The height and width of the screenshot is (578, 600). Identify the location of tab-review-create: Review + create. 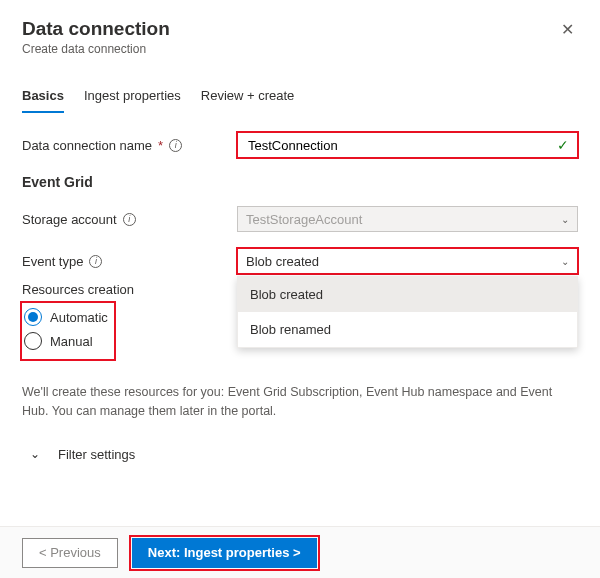
(248, 98).